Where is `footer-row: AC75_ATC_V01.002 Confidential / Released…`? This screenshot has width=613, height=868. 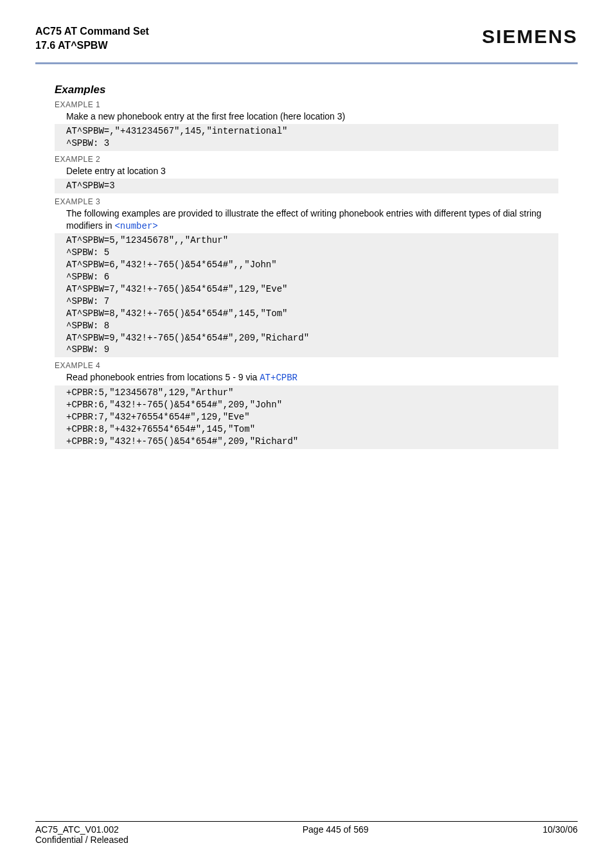 footer-row: AC75_ATC_V01.002 Confidential / Released… is located at coordinates (306, 835).